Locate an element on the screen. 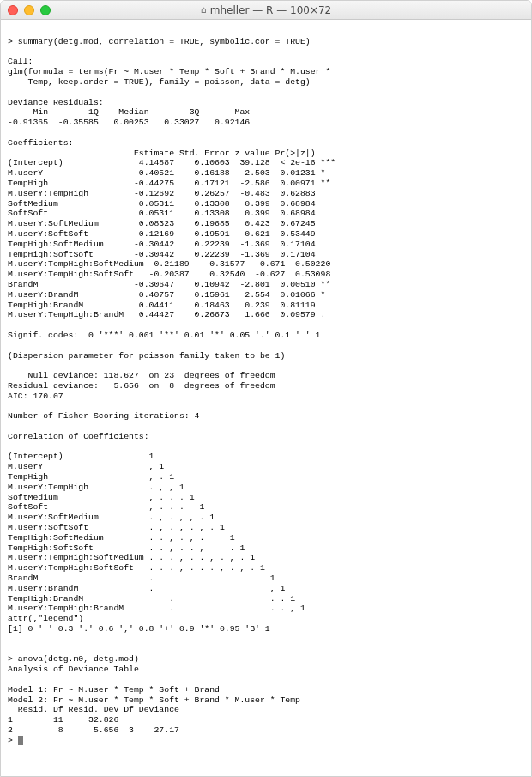 Image resolution: width=532 pixels, height=777 pixels. output-line: (Dispersion parameter for poisson family… is located at coordinates (146, 355).